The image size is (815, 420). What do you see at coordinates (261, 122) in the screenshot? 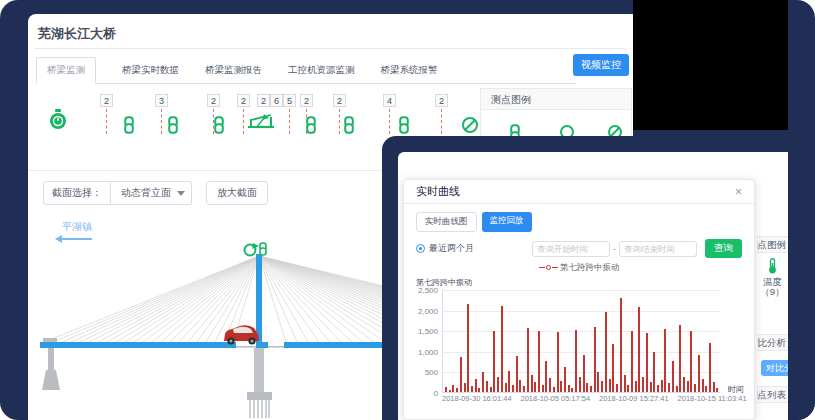
I see `truss-sensor-icon` at bounding box center [261, 122].